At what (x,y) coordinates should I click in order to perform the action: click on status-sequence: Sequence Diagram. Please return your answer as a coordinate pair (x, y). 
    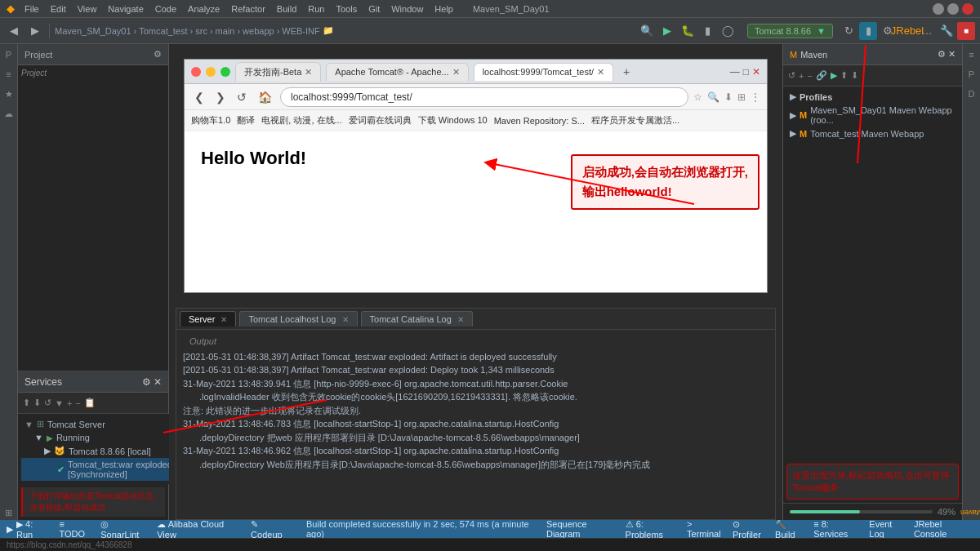
    Looking at the image, I should click on (583, 529).